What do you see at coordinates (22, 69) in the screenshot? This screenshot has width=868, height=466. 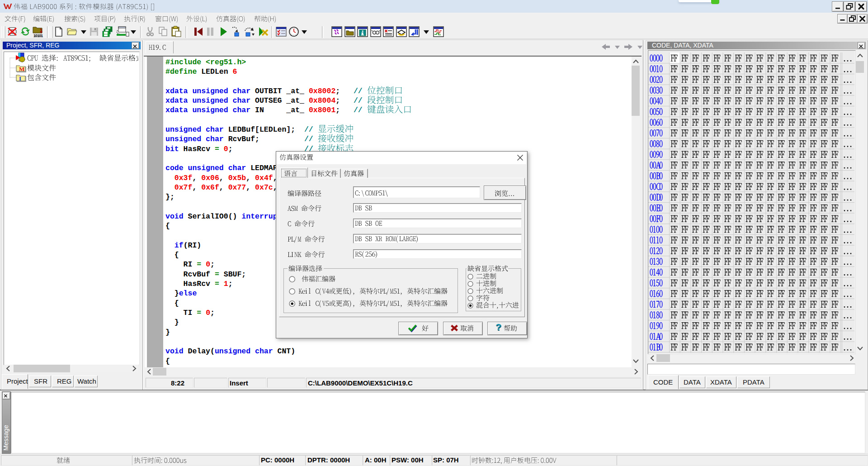 I see `svg-text: M` at bounding box center [22, 69].